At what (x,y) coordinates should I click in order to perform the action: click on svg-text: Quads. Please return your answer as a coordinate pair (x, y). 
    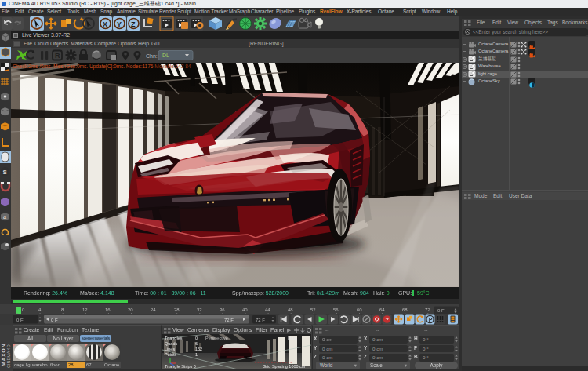
    Looking at the image, I should click on (171, 344).